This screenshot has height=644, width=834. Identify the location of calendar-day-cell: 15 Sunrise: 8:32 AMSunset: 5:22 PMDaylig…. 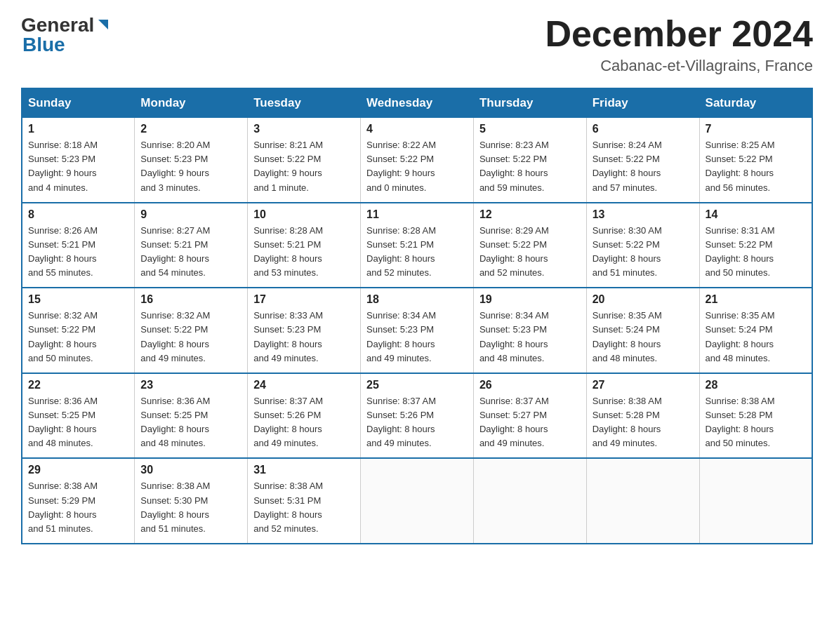
(79, 330).